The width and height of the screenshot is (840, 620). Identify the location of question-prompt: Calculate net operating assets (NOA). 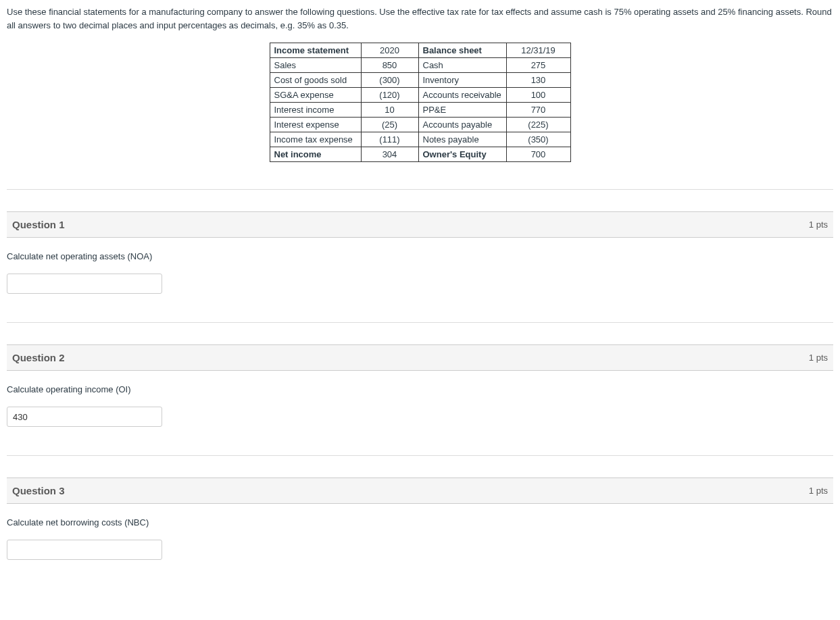
(420, 257).